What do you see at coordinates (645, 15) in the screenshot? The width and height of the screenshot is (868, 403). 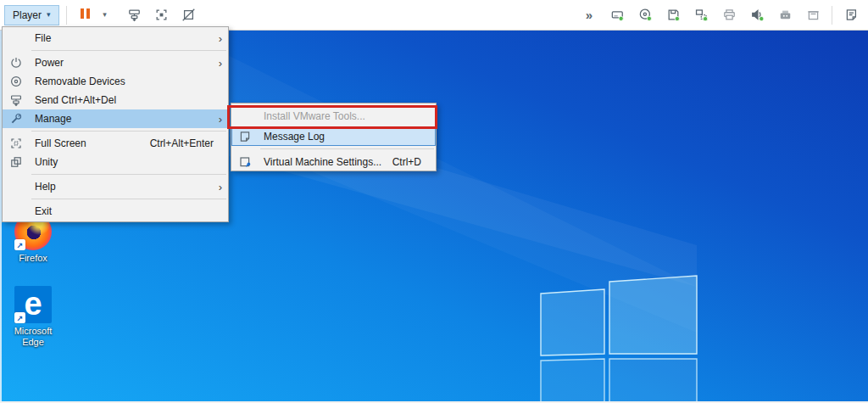 I see `cd-dvd-button` at bounding box center [645, 15].